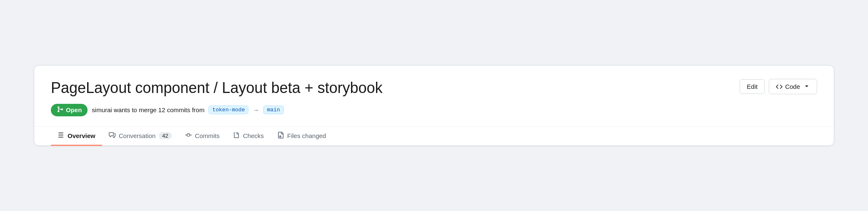 The height and width of the screenshot is (211, 868). What do you see at coordinates (236, 136) in the screenshot?
I see `checks-icon` at bounding box center [236, 136].